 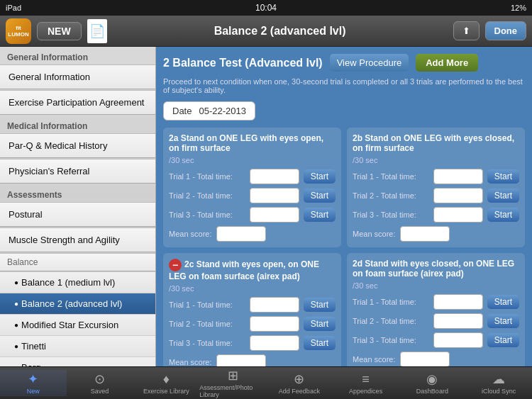 What do you see at coordinates (190, 234) in the screenshot?
I see `mean-2a-label: Mean score:` at bounding box center [190, 234].